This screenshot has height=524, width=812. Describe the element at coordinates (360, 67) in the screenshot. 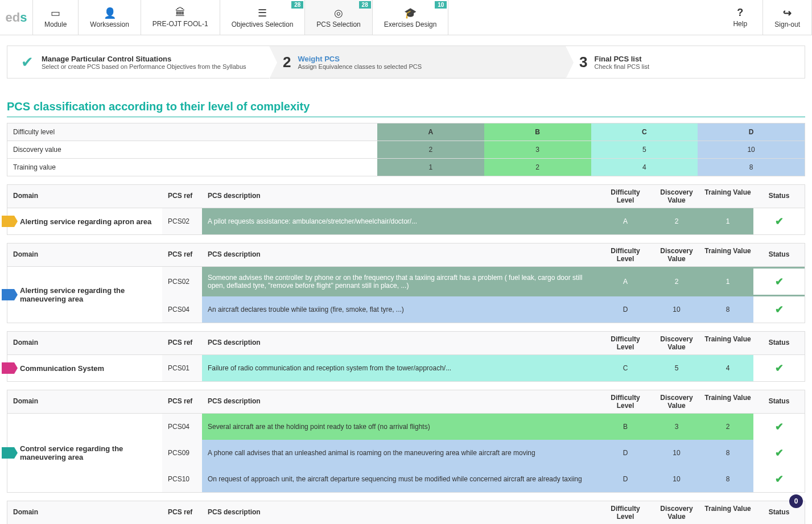

I see `wizard-step-subtitle: Assign Equivalence classes to selected P…` at that location.